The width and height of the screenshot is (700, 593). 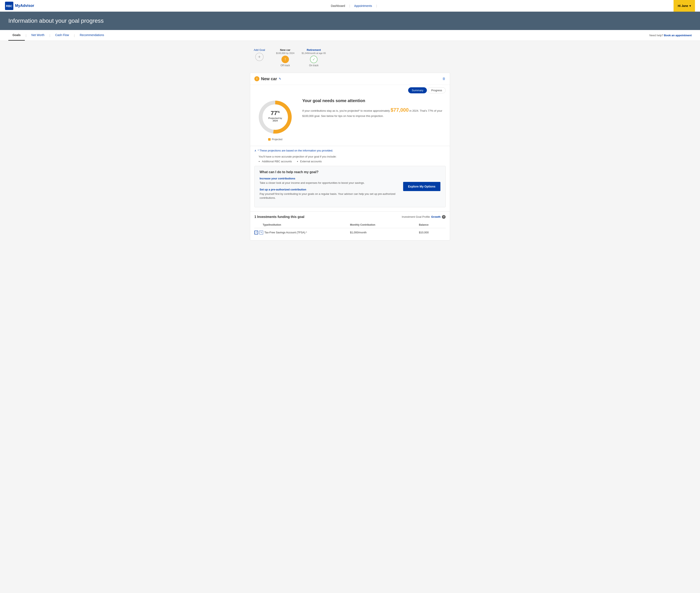 I want to click on page-tabs: Goals | Net Worth | Cash Flow | Recommen…, so click(x=350, y=35).